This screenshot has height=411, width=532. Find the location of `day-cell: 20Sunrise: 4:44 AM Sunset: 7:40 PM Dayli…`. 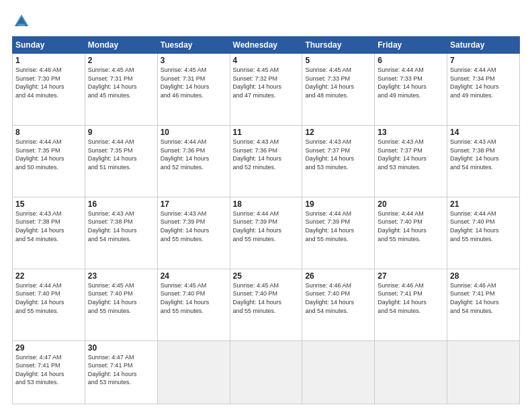

day-cell: 20Sunrise: 4:44 AM Sunset: 7:40 PM Dayli… is located at coordinates (411, 232).